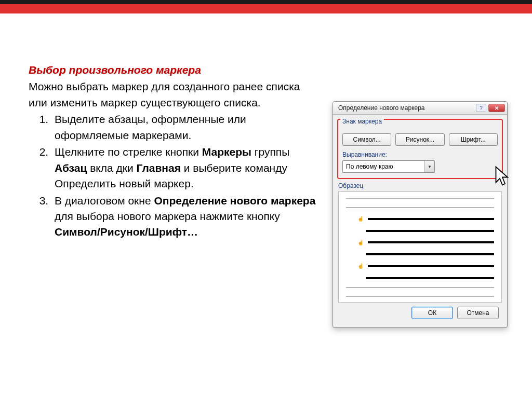  I want to click on sample-label: Образец, so click(421, 186).